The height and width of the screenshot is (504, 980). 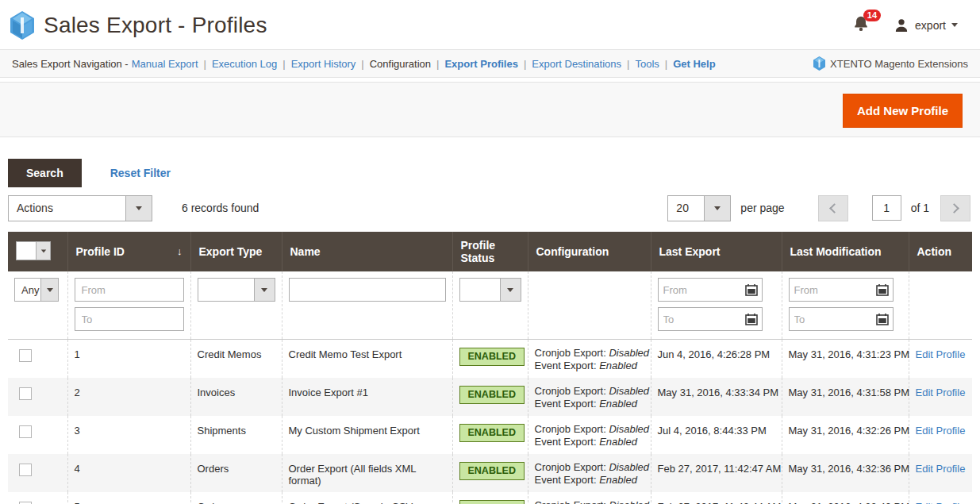 I want to click on cell-last-export: Feb 27, 2017, 11:42:47 AM, so click(x=716, y=473).